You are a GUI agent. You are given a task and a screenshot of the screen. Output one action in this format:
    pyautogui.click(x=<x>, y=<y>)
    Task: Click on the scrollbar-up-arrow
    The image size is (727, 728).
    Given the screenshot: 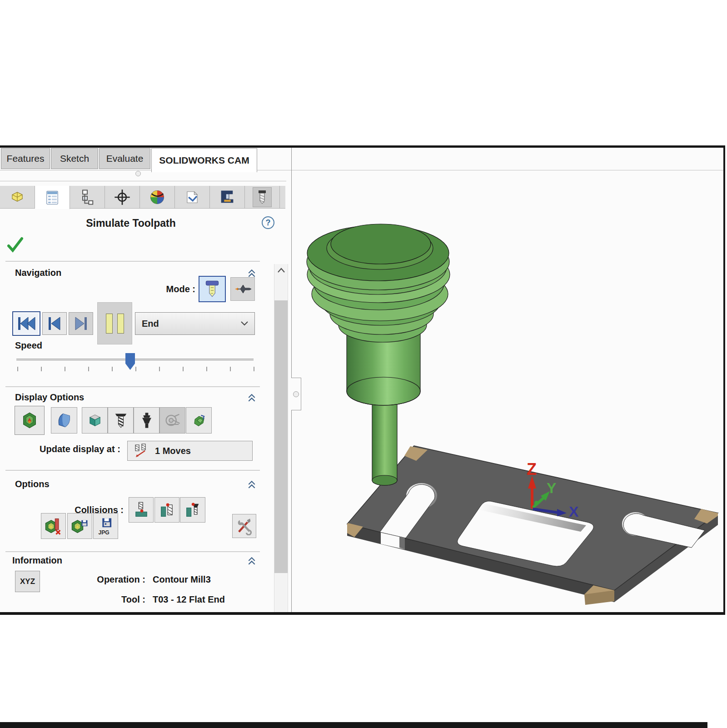 What is the action you would take?
    pyautogui.click(x=281, y=270)
    